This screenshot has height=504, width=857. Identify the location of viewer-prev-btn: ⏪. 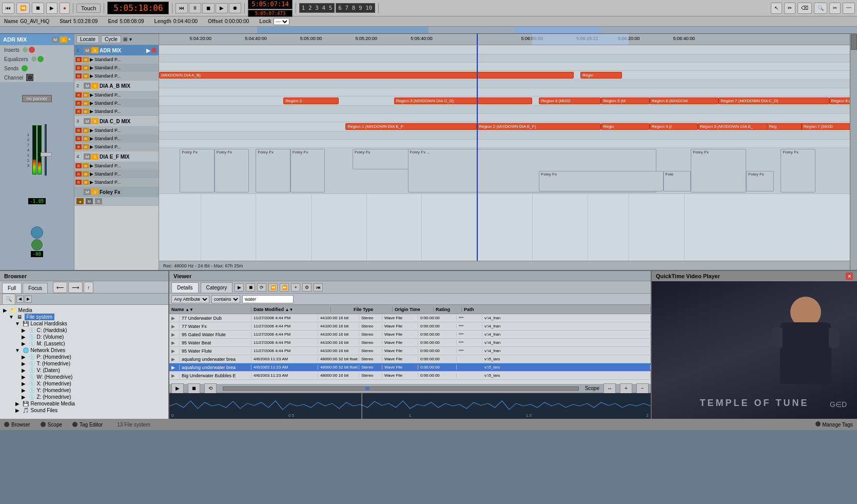
(273, 287).